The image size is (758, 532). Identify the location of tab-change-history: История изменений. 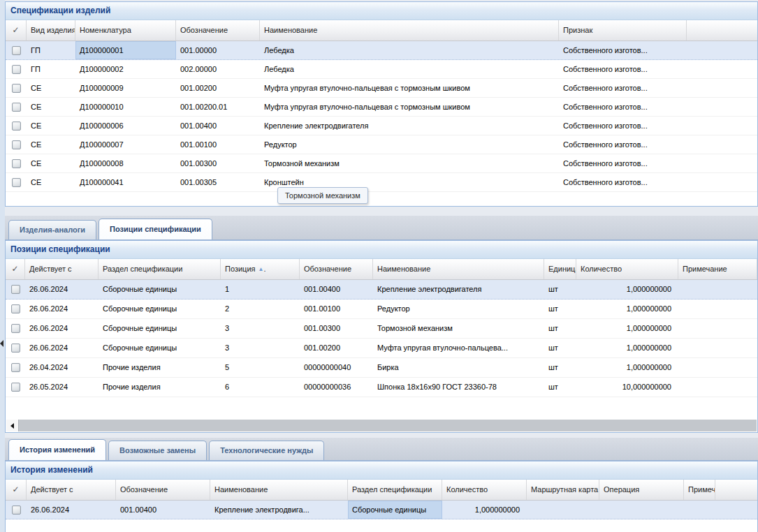
(57, 450).